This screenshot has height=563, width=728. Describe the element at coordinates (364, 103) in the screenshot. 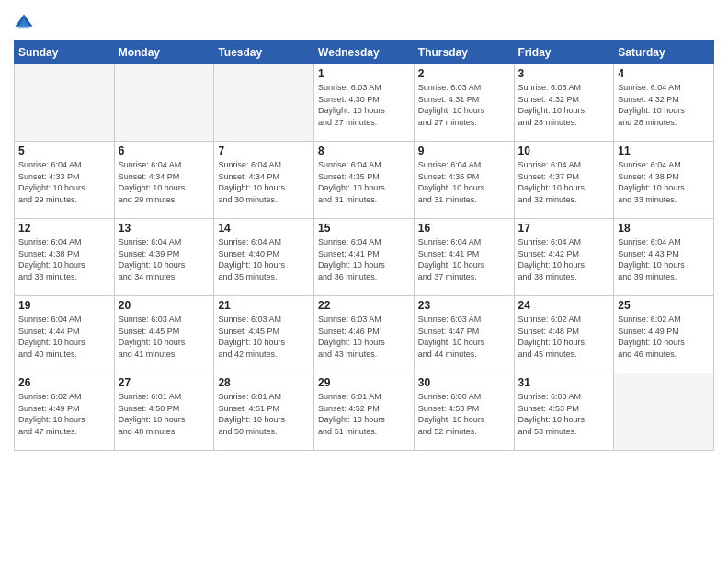

I see `calendar-week-row: 1Sunrise: 6:03 AM Sunset: 4:30 PM Daylig…` at that location.